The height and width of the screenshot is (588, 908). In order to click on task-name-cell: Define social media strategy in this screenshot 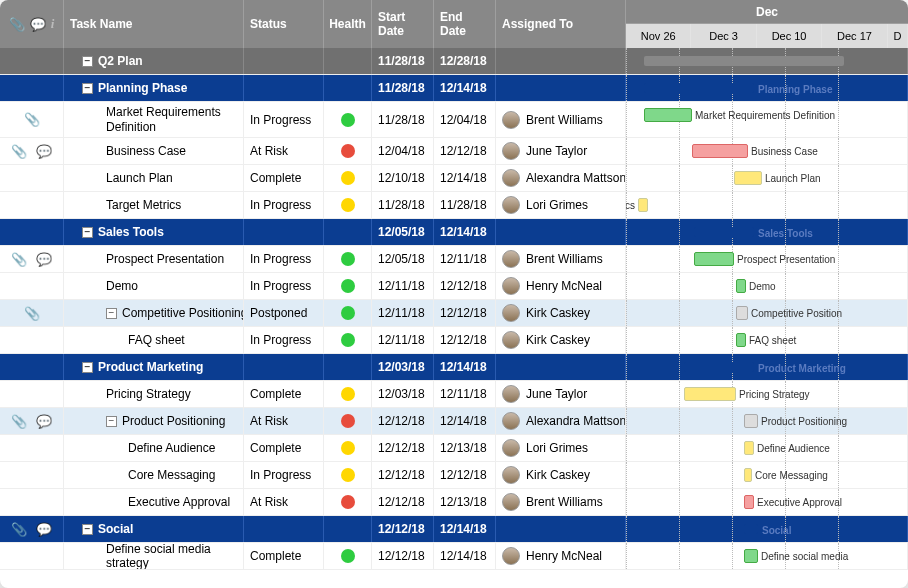, I will do `click(154, 556)`.